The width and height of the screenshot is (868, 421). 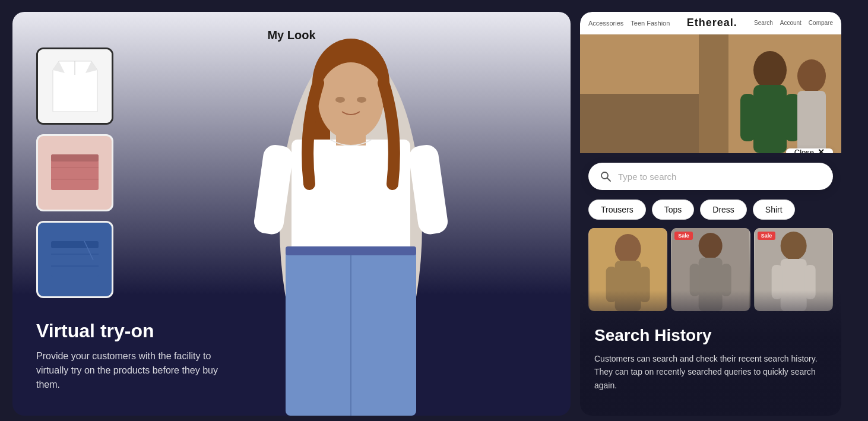 What do you see at coordinates (75, 259) in the screenshot?
I see `blue-tshirt-icon` at bounding box center [75, 259].